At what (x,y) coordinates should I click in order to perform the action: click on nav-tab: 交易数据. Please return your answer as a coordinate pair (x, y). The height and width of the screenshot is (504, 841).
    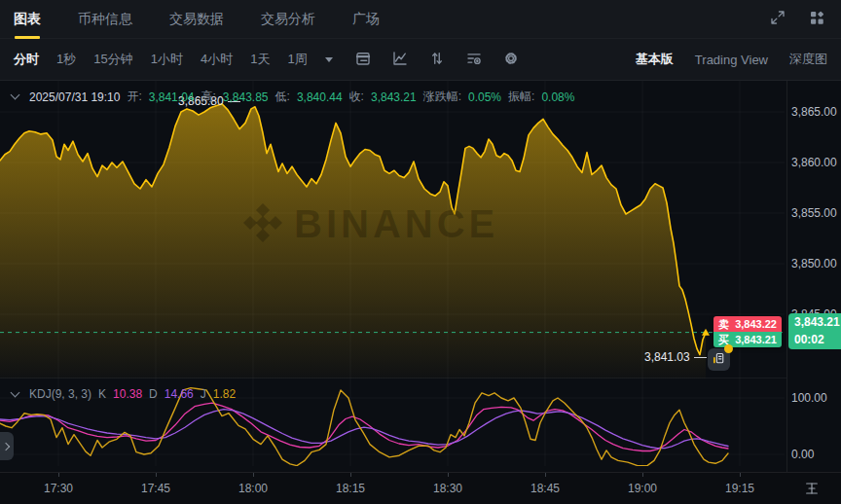
    Looking at the image, I should click on (197, 19).